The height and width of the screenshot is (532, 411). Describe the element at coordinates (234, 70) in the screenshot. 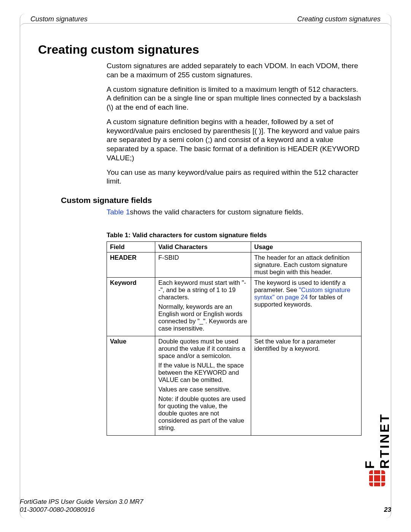

I see `paragraph: Custom signatures are added separately t…` at that location.